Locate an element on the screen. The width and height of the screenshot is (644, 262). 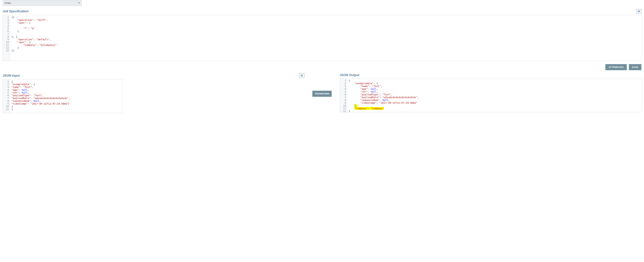
input-editor: 1234567891011 {"exampledata": {"name": "… is located at coordinates (62, 96).